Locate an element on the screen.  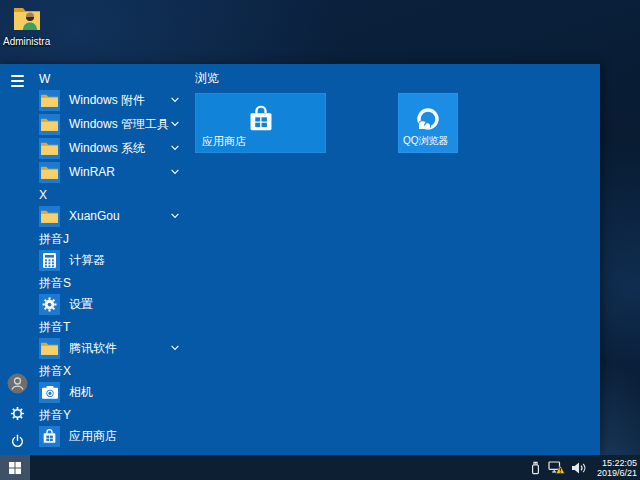
app-list-item: XuanGou is located at coordinates (112, 216).